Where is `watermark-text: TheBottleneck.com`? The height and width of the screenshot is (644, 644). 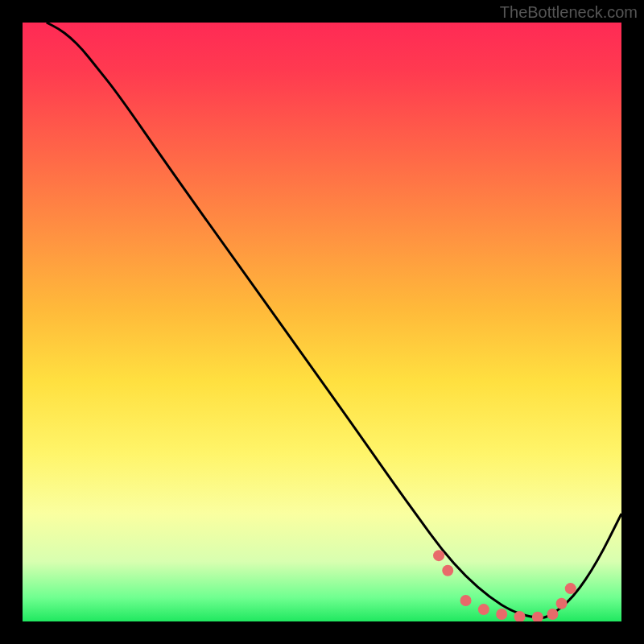 watermark-text: TheBottleneck.com is located at coordinates (568, 13).